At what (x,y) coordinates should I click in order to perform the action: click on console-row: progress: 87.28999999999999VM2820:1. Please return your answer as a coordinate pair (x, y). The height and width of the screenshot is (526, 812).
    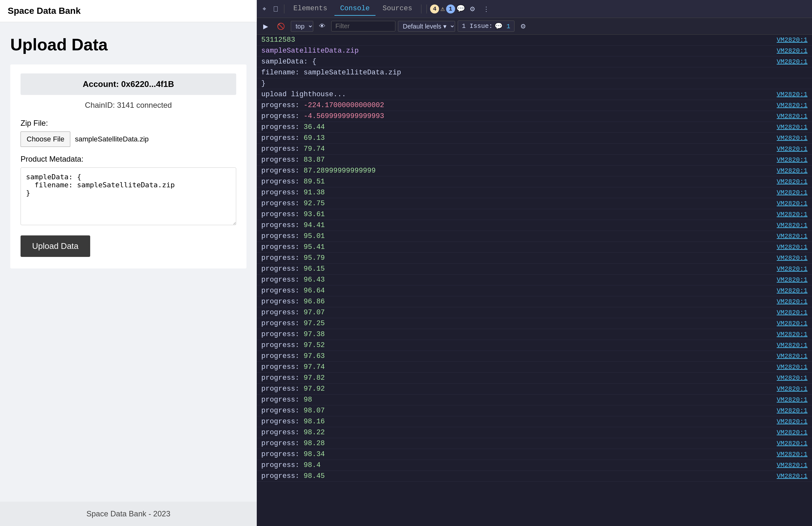
    Looking at the image, I should click on (534, 171).